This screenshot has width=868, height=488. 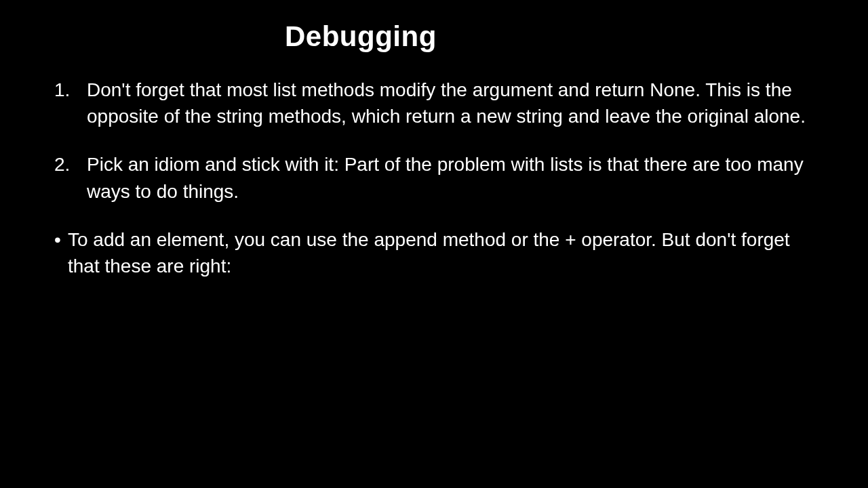 What do you see at coordinates (450, 178) in the screenshot?
I see `item-text-2: Pick an idiom and stick with it: Part of…` at bounding box center [450, 178].